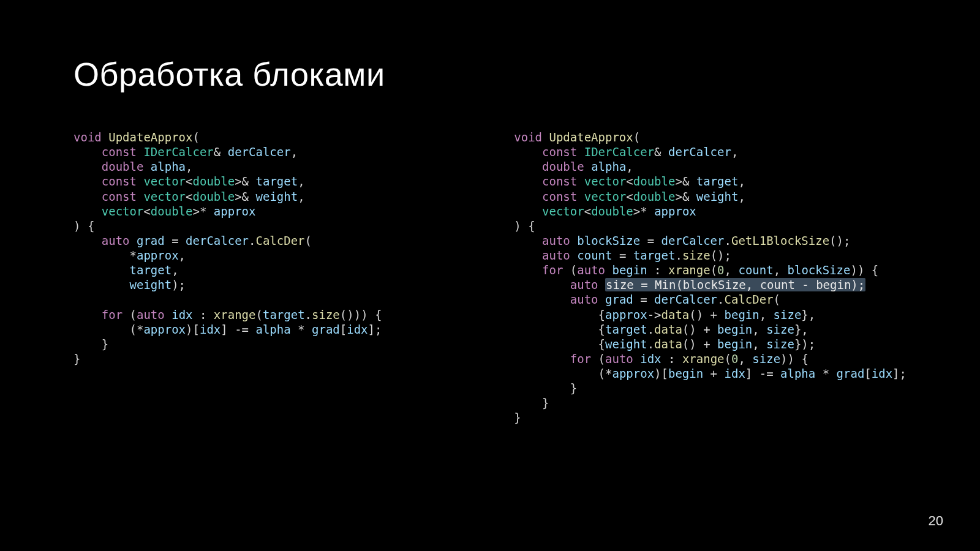 This screenshot has width=980, height=551. Describe the element at coordinates (780, 344) in the screenshot. I see `var: size` at that location.